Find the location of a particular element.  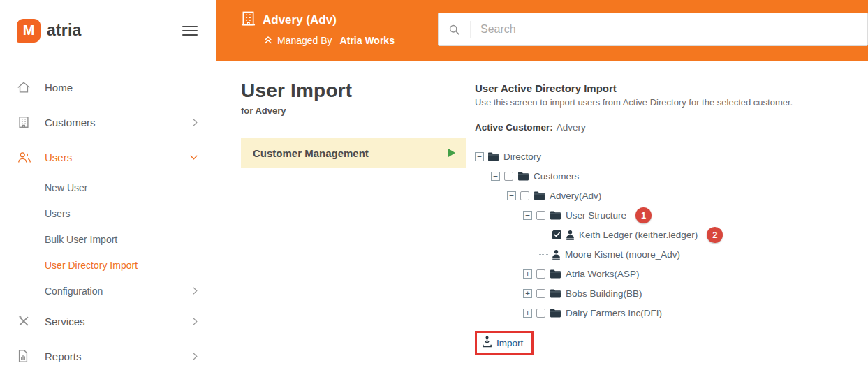

tree-item-label: Customers is located at coordinates (556, 176).